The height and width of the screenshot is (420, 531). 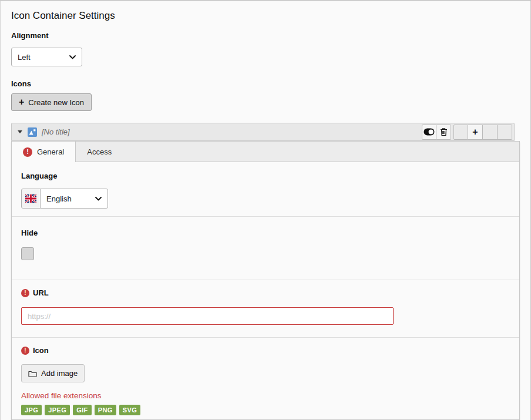 I want to click on toggle-icon, so click(x=429, y=132).